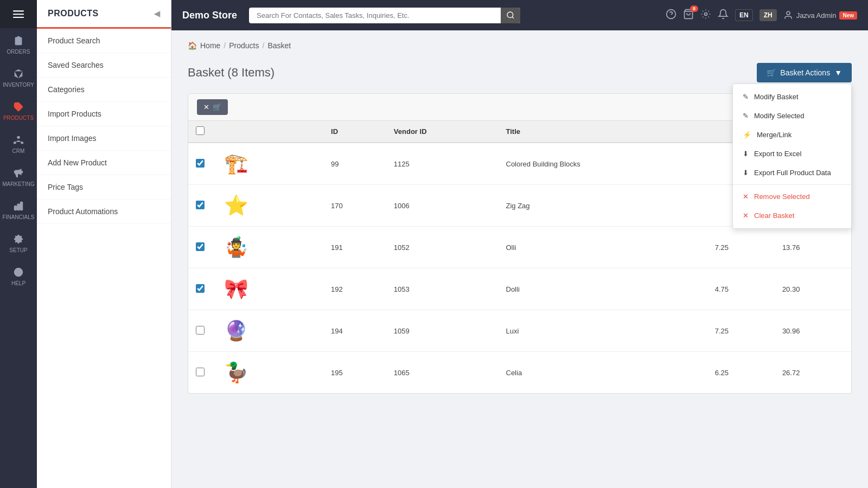 Image resolution: width=868 pixels, height=488 pixels. What do you see at coordinates (18, 144) in the screenshot?
I see `sidebar-item-crm: CRM` at bounding box center [18, 144].